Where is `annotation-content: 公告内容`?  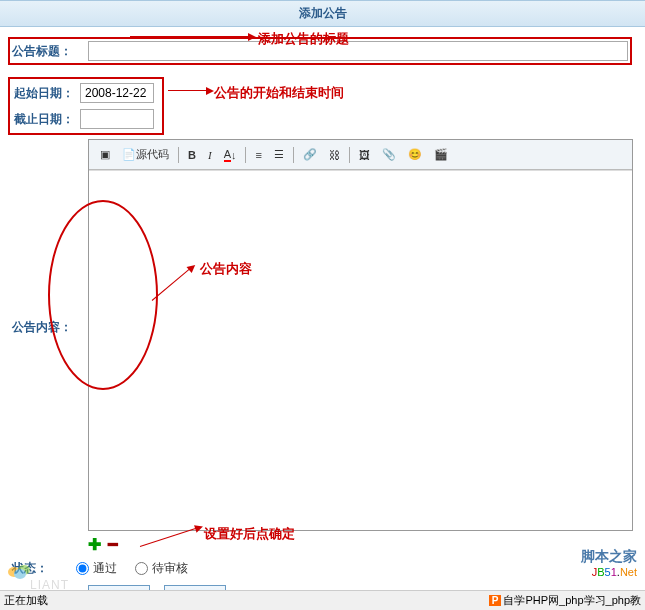 annotation-content: 公告内容 is located at coordinates (226, 269).